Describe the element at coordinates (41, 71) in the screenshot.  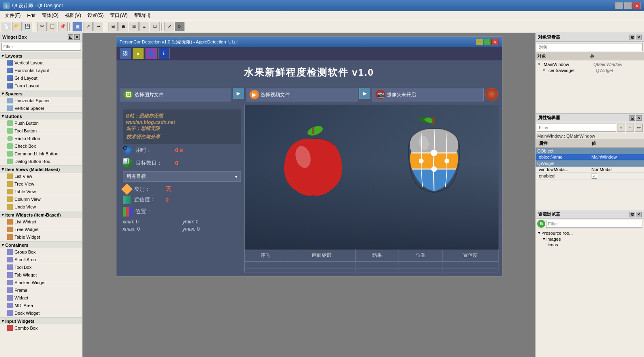
I see `widget-item-horizontal-layout: Horizontal Layout` at that location.